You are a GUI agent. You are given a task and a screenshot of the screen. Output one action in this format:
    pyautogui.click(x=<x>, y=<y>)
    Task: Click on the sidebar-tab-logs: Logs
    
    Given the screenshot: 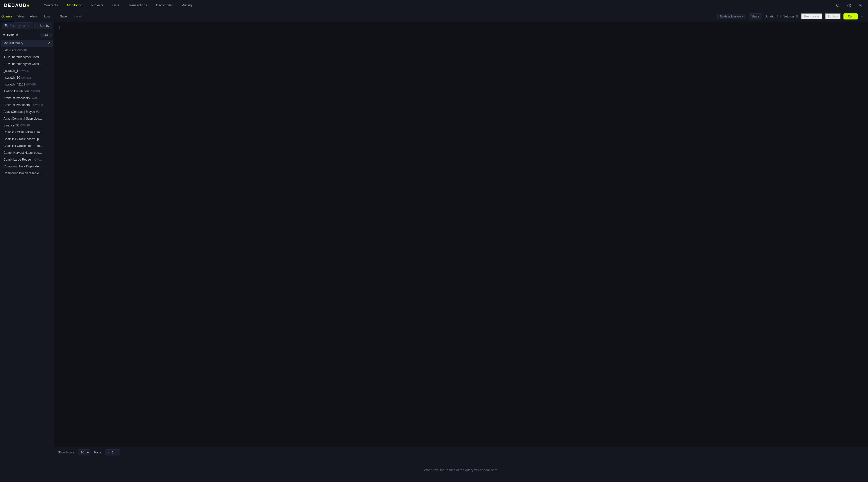 What is the action you would take?
    pyautogui.click(x=48, y=17)
    